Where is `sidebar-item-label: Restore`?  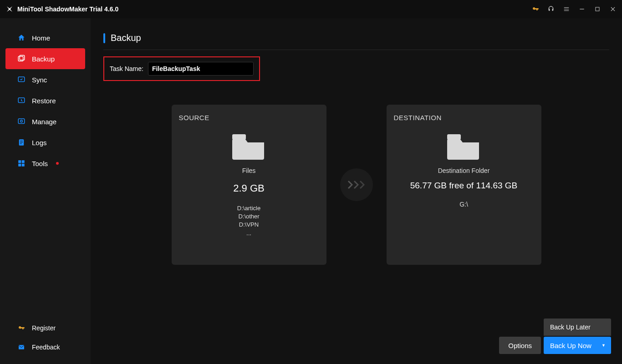
sidebar-item-label: Restore is located at coordinates (44, 101).